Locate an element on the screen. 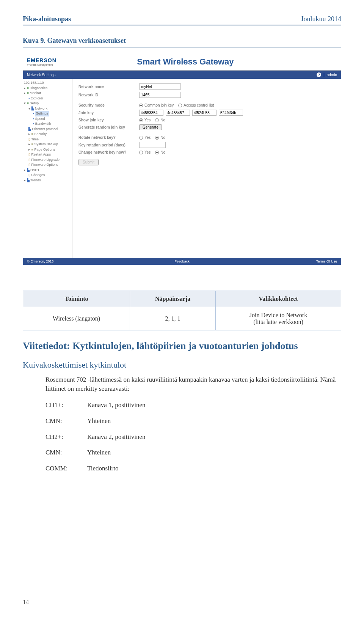 This screenshot has width=364, height=621. tree-diagnostics: ▸ ■ Diagnostics is located at coordinates (48, 88).